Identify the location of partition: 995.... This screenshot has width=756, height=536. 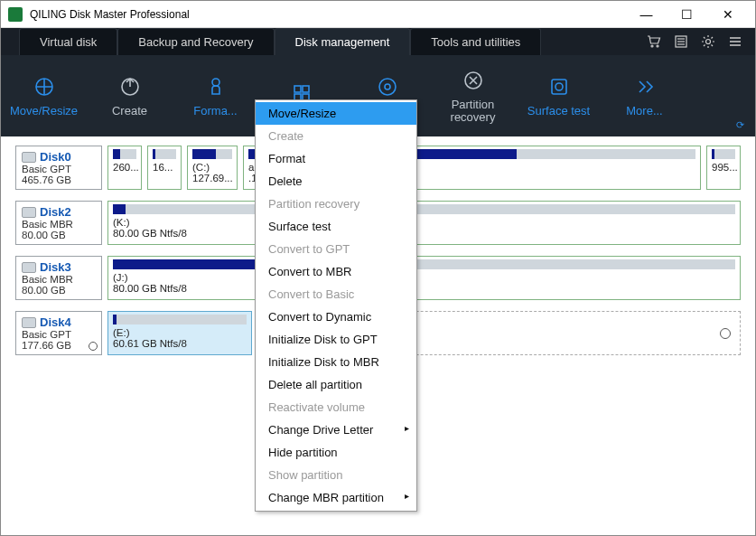
(723, 168).